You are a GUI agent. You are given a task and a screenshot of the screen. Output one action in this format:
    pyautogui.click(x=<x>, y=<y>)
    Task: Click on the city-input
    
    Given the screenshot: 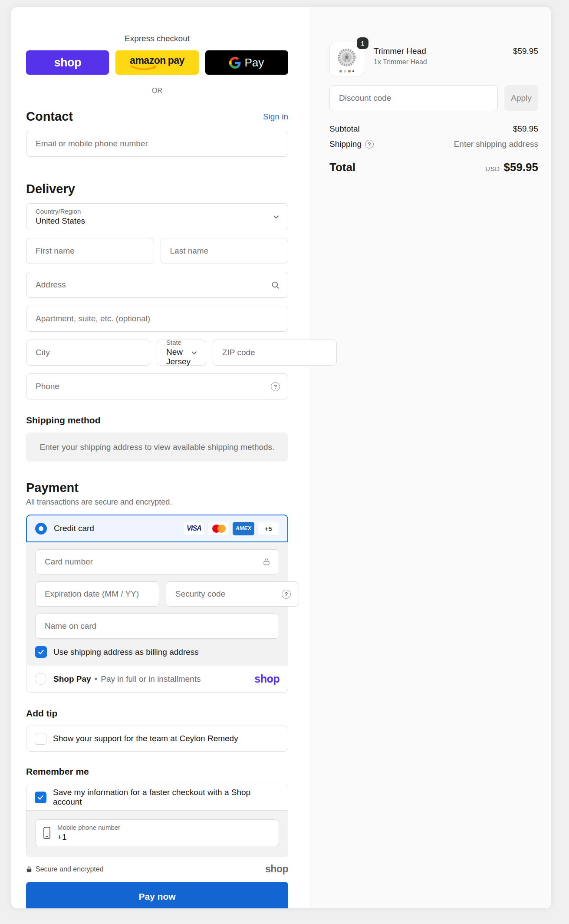 What is the action you would take?
    pyautogui.click(x=89, y=353)
    